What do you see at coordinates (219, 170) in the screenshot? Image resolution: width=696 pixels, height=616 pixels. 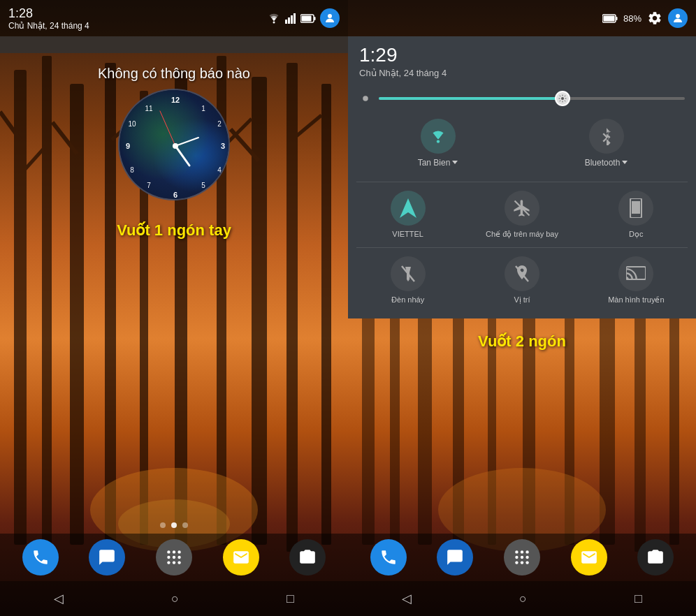 I see `svg-text: 4` at bounding box center [219, 170].